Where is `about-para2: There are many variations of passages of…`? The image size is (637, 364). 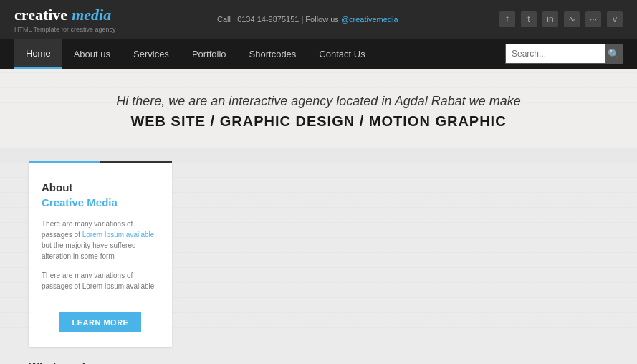
about-para2: There are many variations of passages of… is located at coordinates (100, 281).